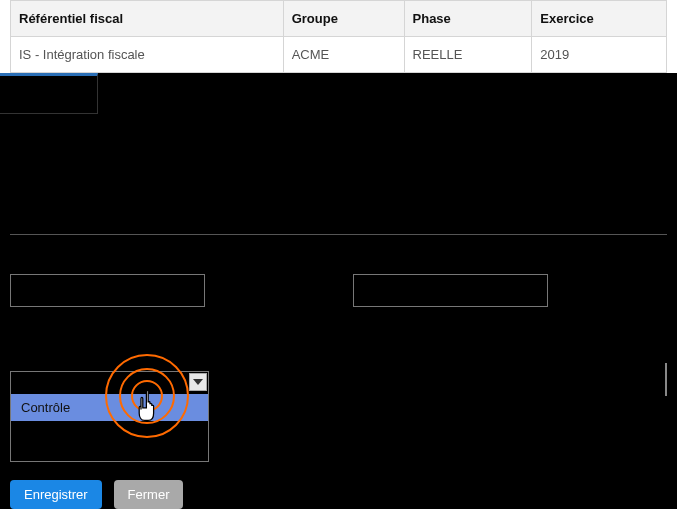  Describe the element at coordinates (148, 19) in the screenshot. I see `col-referentiel: Référentiel fiscal` at that location.